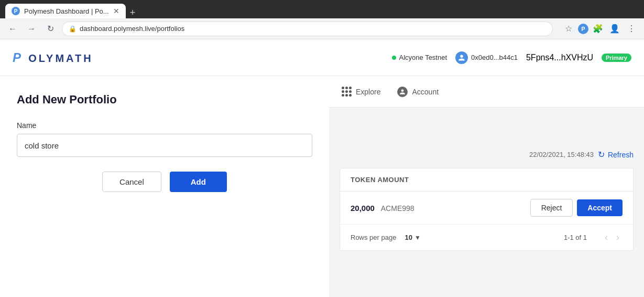 This screenshot has width=644, height=297. I want to click on account-nav-item: Account, so click(418, 92).